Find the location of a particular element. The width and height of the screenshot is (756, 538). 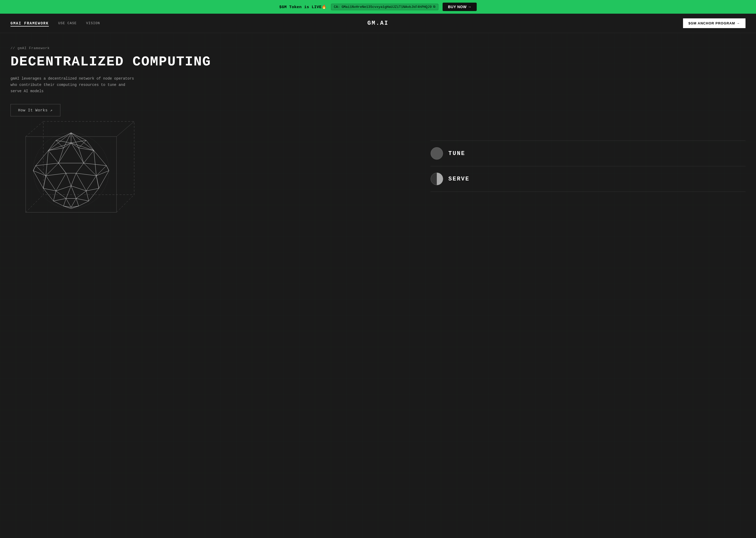

serve-label: SERVE is located at coordinates (459, 179).